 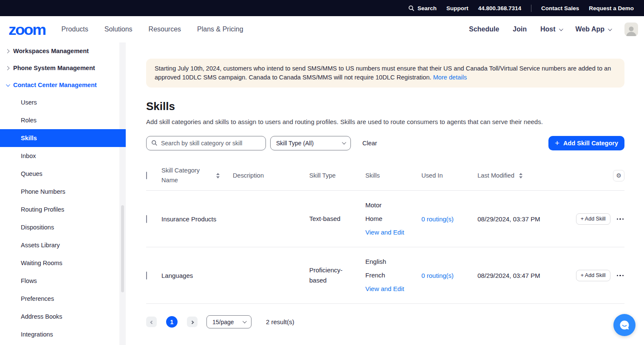 What do you see at coordinates (223, 322) in the screenshot?
I see `page-size-value: 15/page` at bounding box center [223, 322].